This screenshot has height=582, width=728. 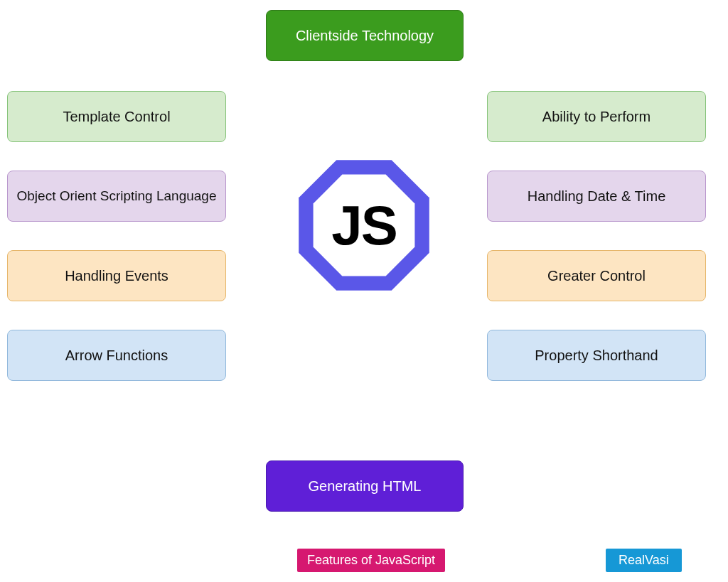 What do you see at coordinates (371, 560) in the screenshot?
I see `features-of-javascript-badge: Features of JavaScript` at bounding box center [371, 560].